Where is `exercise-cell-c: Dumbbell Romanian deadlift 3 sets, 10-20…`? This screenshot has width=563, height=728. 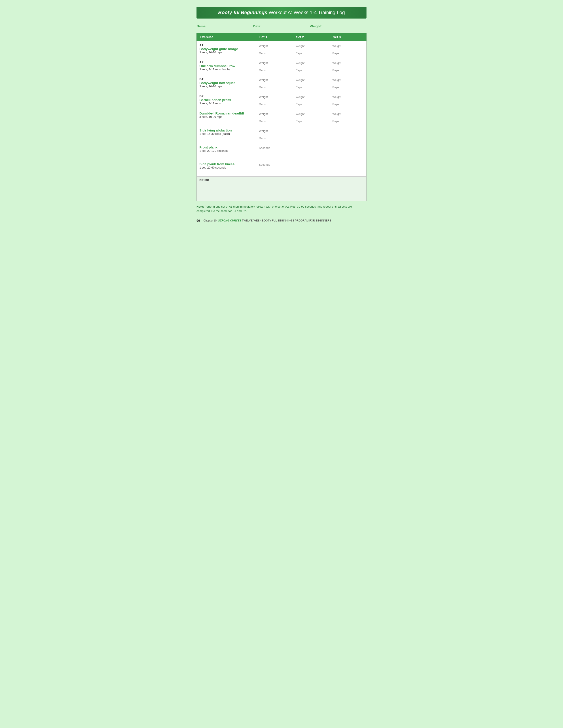
exercise-cell-c: Dumbbell Romanian deadlift 3 sets, 10-20… is located at coordinates (227, 118).